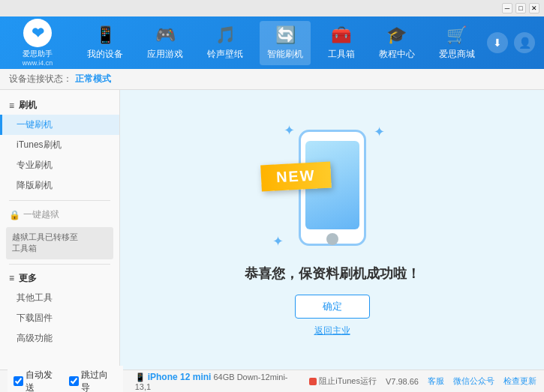  I want to click on auto-send-label: 自动发送, so click(44, 381).